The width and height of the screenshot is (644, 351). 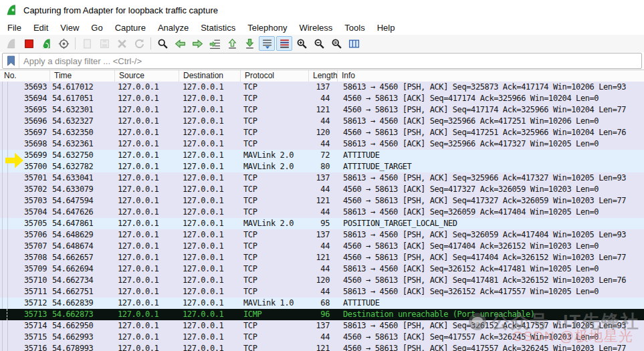 I want to click on menu-help: Help, so click(x=387, y=28).